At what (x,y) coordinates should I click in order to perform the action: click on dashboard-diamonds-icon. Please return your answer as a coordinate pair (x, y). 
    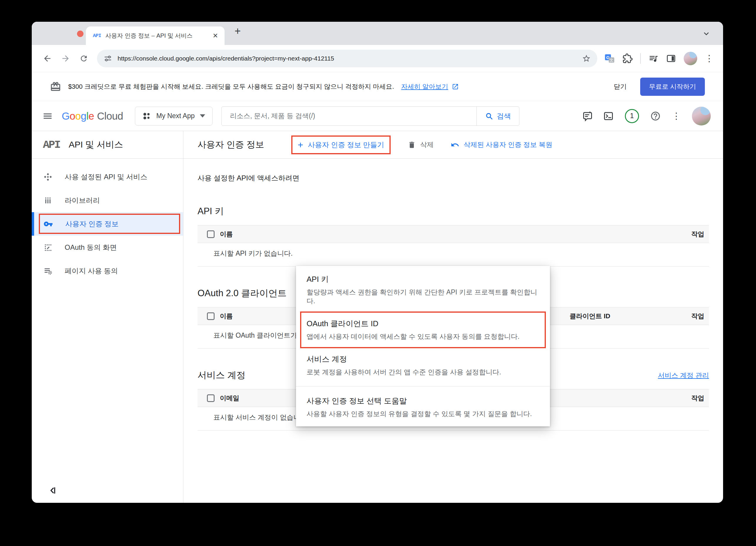
    Looking at the image, I should click on (48, 177).